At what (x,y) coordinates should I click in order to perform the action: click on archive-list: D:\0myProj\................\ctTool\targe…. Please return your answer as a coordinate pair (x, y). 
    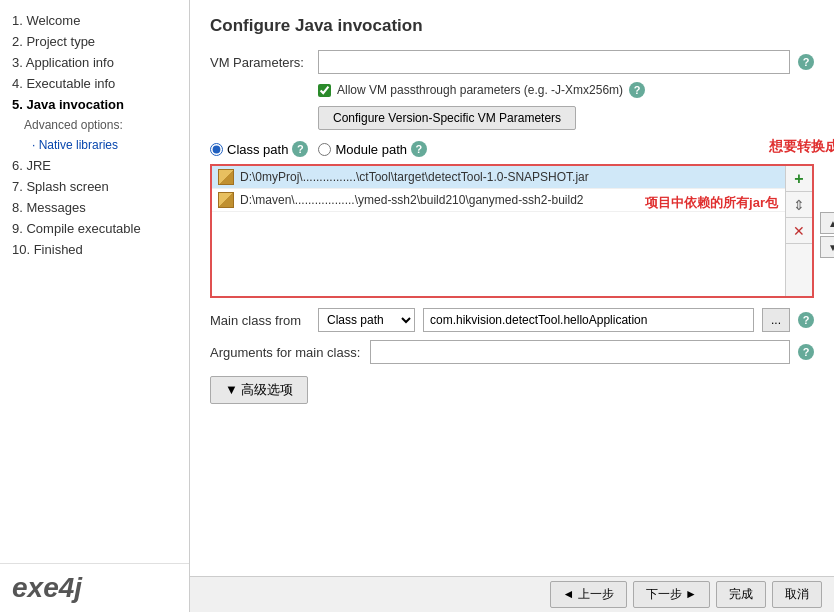
    Looking at the image, I should click on (498, 231).